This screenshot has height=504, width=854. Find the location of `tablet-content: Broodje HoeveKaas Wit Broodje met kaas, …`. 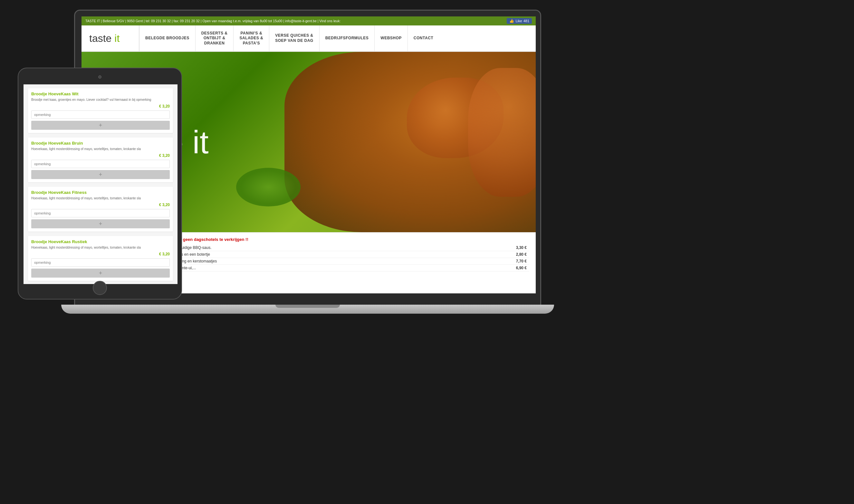

tablet-content: Broodje HoeveKaas Wit Broodje met kaas, … is located at coordinates (101, 184).